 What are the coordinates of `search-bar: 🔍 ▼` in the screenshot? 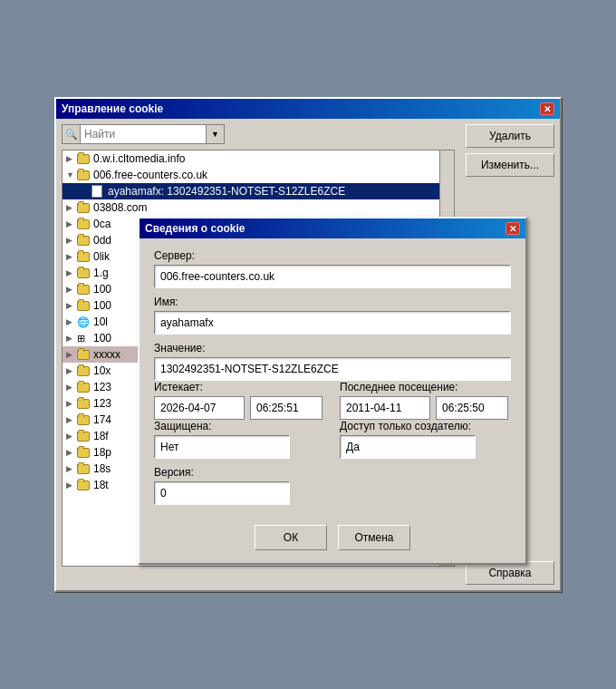 It's located at (258, 134).